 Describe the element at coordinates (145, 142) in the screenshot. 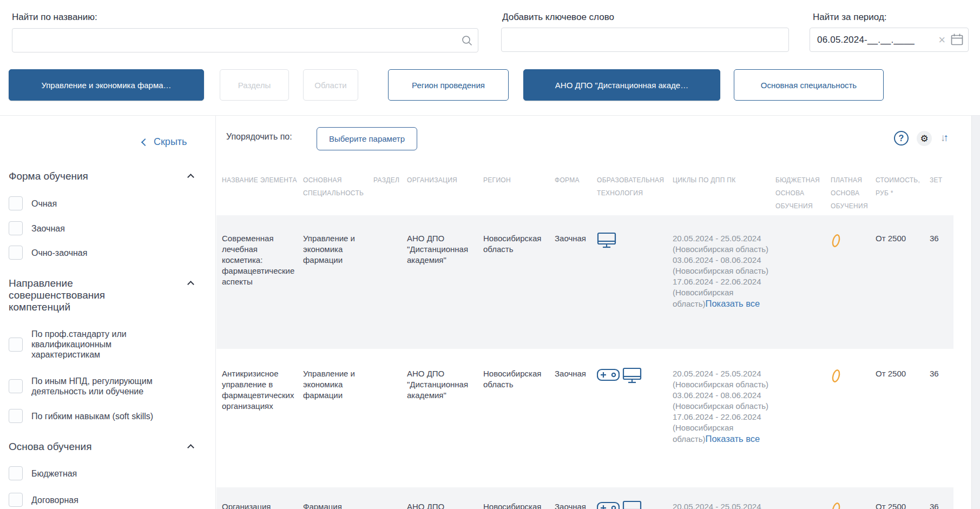

I see `chevron-left-icon` at that location.